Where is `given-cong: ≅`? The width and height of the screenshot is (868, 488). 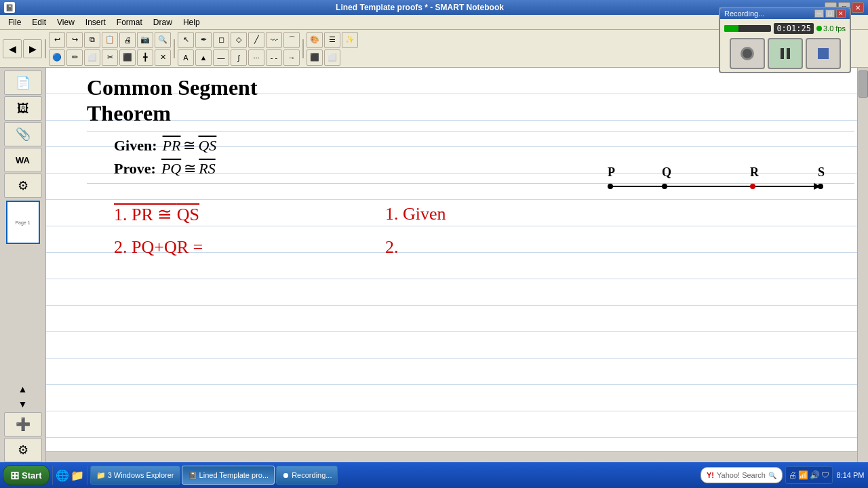
given-cong: ≅ is located at coordinates (189, 146).